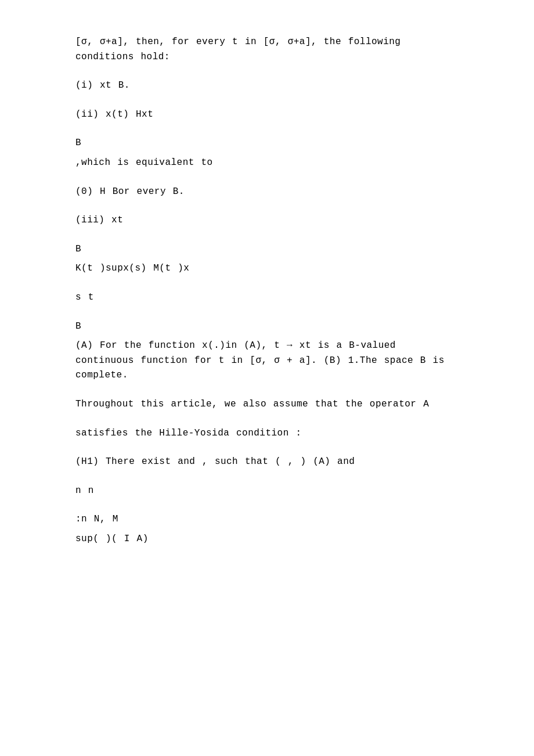 The image size is (534, 756). I want to click on b-label-1: B, so click(267, 143).